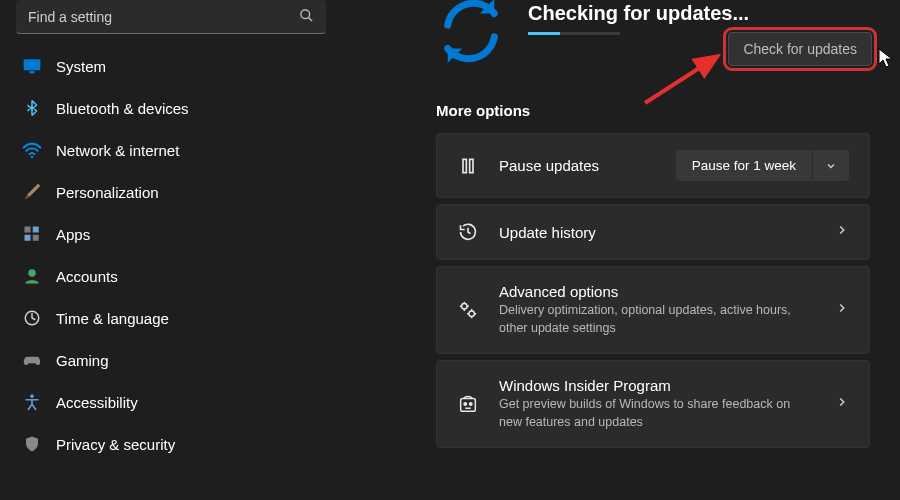 This screenshot has height=500, width=900. I want to click on card-desc: Delivery optimization, optional updates,…, so click(657, 320).